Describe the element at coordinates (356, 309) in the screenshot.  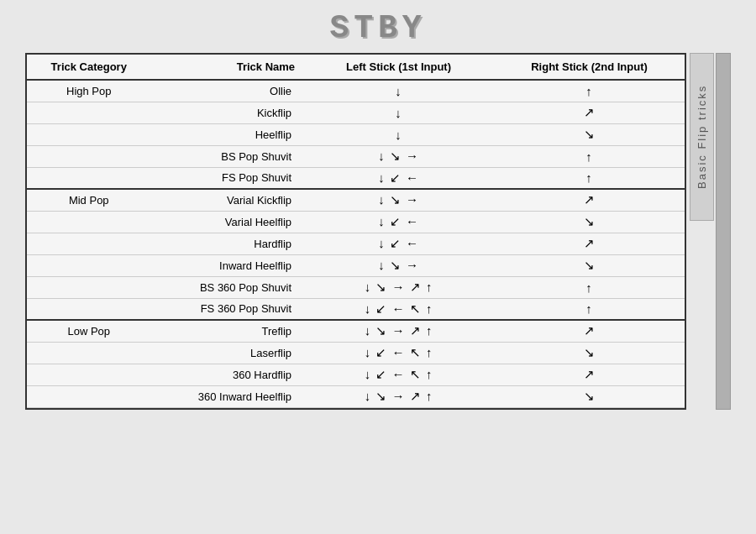
I see `table-row: FS 360 Pop Shuvit↓ ↙ ← ↖ ↑↑` at that location.